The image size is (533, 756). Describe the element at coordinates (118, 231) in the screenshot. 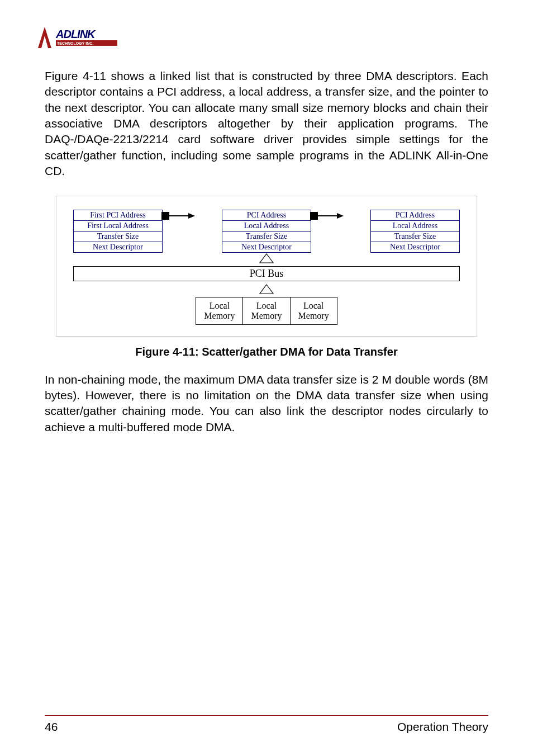

I see `descriptor-block-1: First PCI Address First Local Address Tr…` at that location.